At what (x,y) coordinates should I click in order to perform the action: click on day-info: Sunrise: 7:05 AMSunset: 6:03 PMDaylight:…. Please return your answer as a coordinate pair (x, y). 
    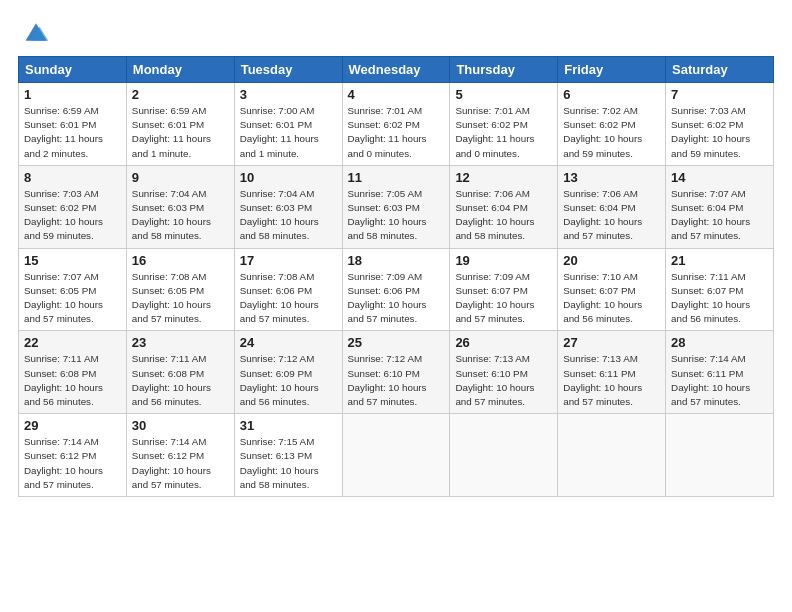
    Looking at the image, I should click on (388, 215).